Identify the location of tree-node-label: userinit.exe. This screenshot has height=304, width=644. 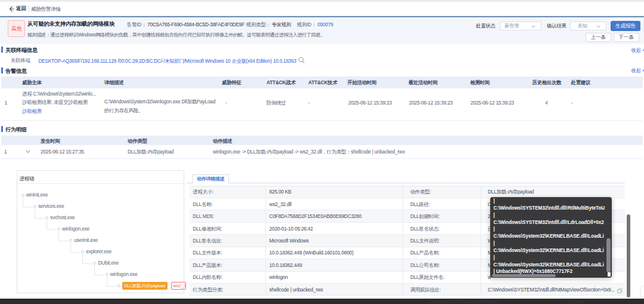
(86, 240).